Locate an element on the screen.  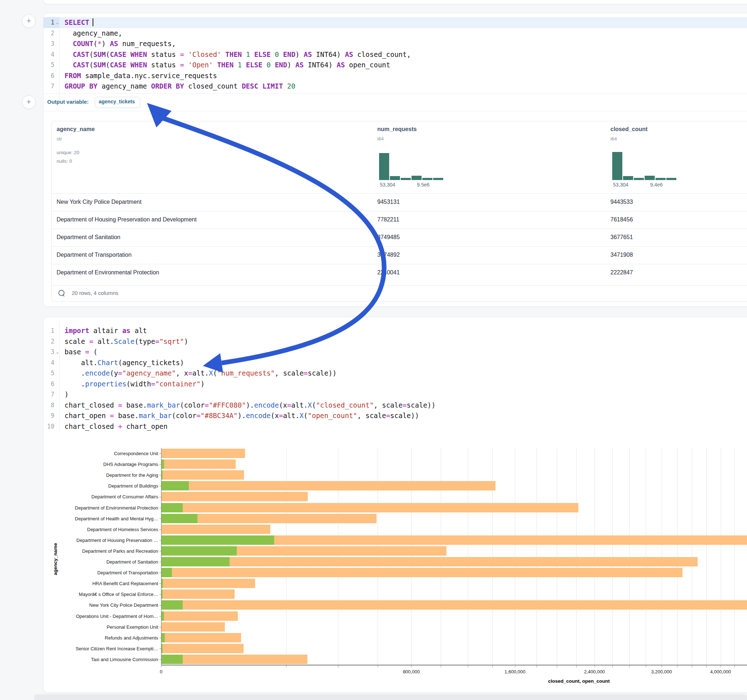
code-line: chart_closed + chart_open is located at coordinates (116, 427).